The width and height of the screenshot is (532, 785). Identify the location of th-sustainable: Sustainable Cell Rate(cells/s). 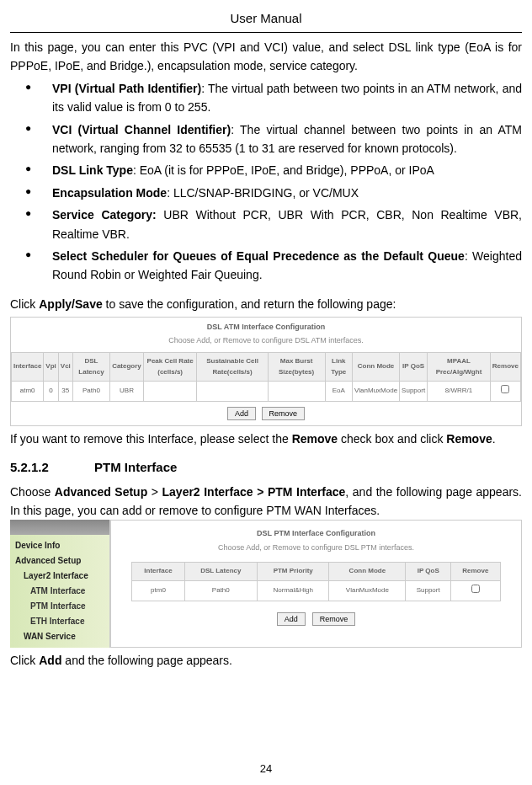
(232, 367).